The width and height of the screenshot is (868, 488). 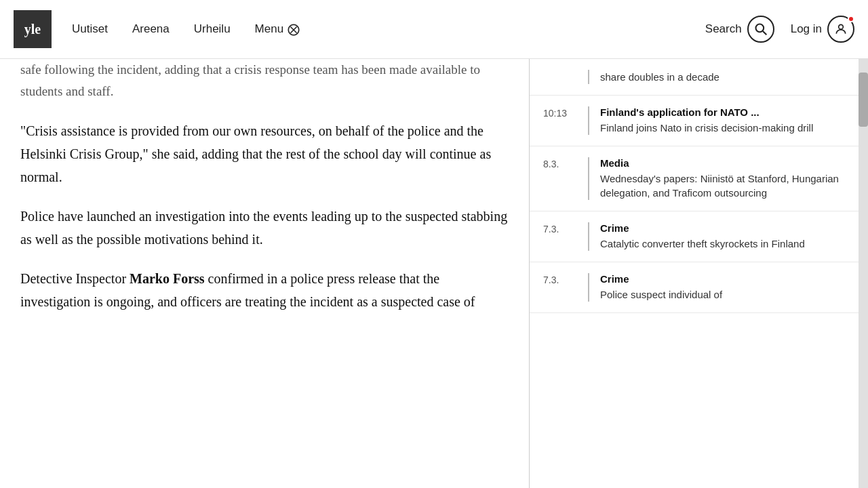 What do you see at coordinates (560, 179) in the screenshot?
I see `sidebar-time: 8.3.` at bounding box center [560, 179].